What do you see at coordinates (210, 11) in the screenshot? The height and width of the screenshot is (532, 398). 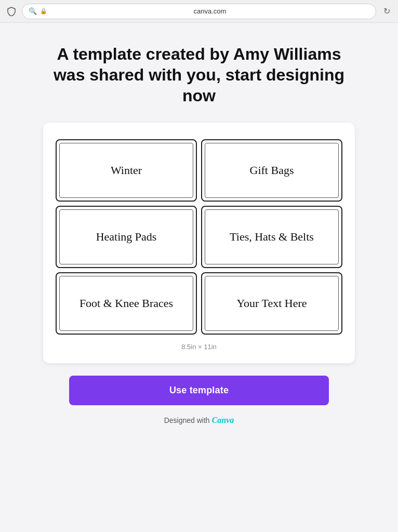 I see `url-text: canva.com` at bounding box center [210, 11].